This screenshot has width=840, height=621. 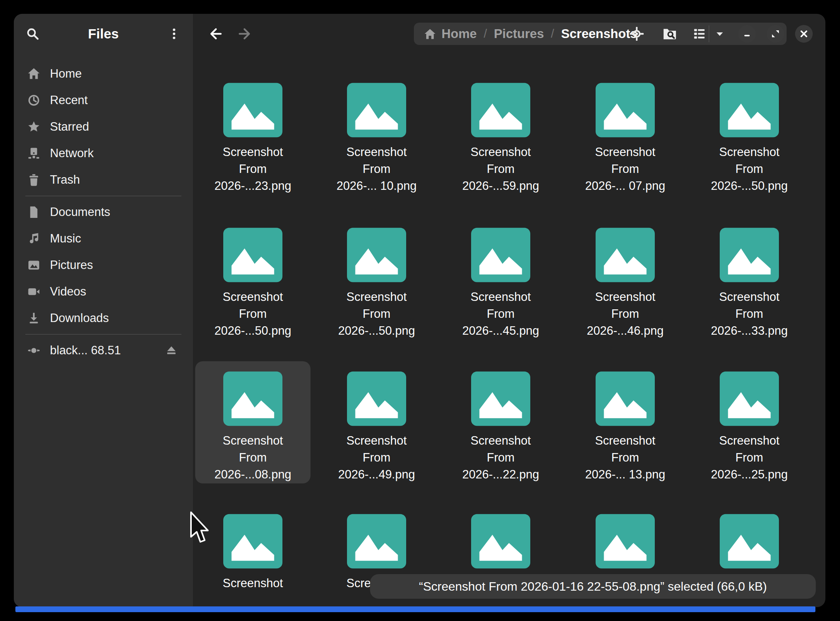 What do you see at coordinates (103, 239) in the screenshot?
I see `sidebar-item-music: Music` at bounding box center [103, 239].